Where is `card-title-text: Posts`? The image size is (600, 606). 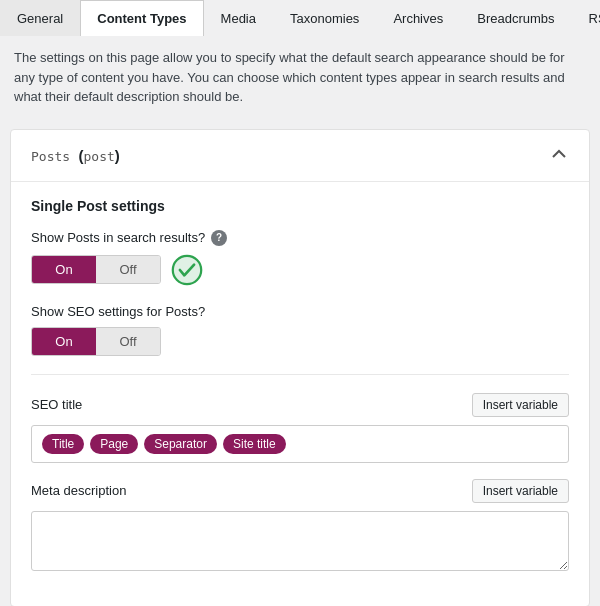
card-title-text: Posts is located at coordinates (50, 156).